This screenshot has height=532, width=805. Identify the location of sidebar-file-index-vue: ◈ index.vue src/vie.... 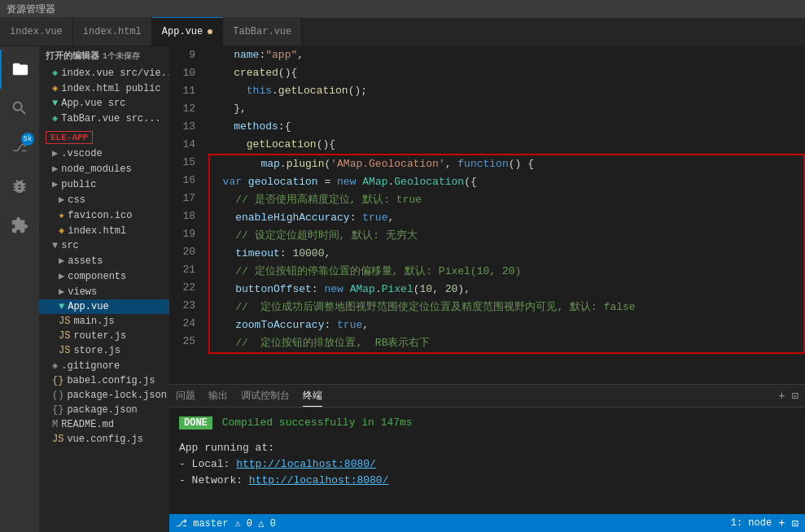
(104, 73).